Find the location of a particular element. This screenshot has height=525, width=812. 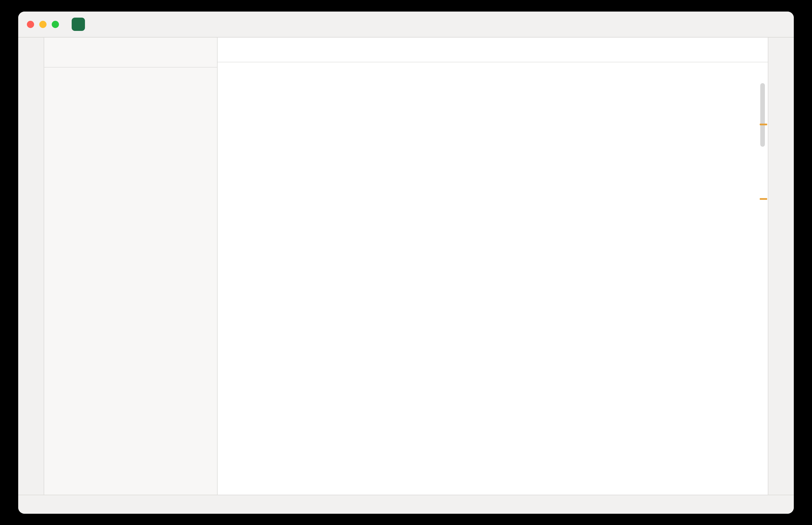

jetnews-logo is located at coordinates (78, 25).